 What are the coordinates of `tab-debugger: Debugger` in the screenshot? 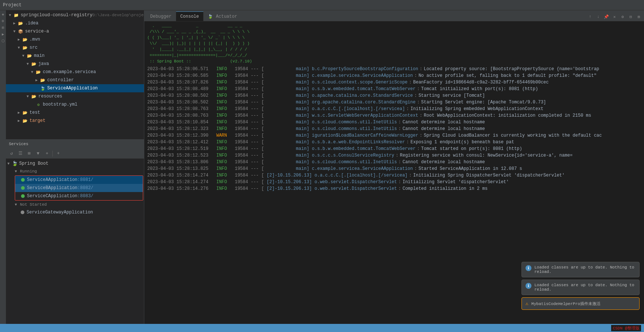 It's located at (161, 16).